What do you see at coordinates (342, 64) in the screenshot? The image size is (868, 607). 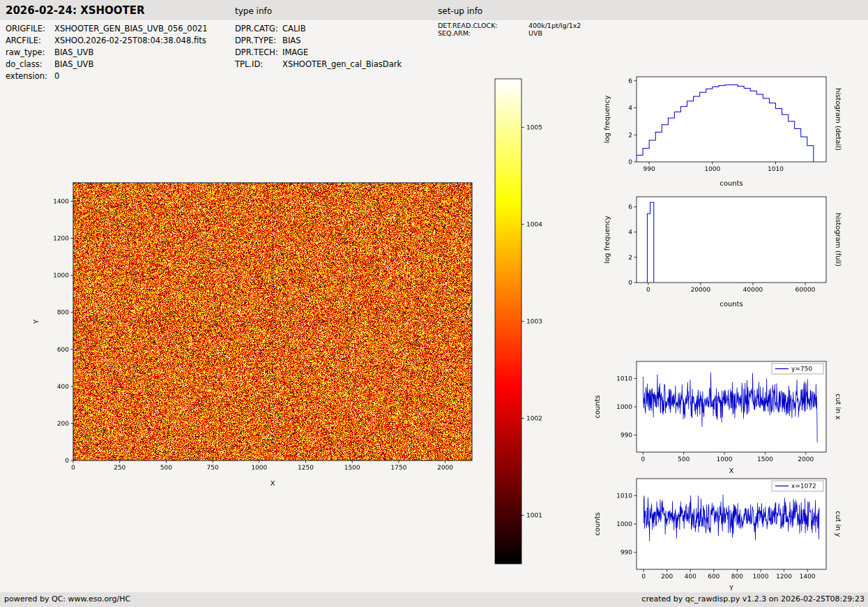 I see `meta-value: XSHOOTER_gen_cal_BiasDark` at bounding box center [342, 64].